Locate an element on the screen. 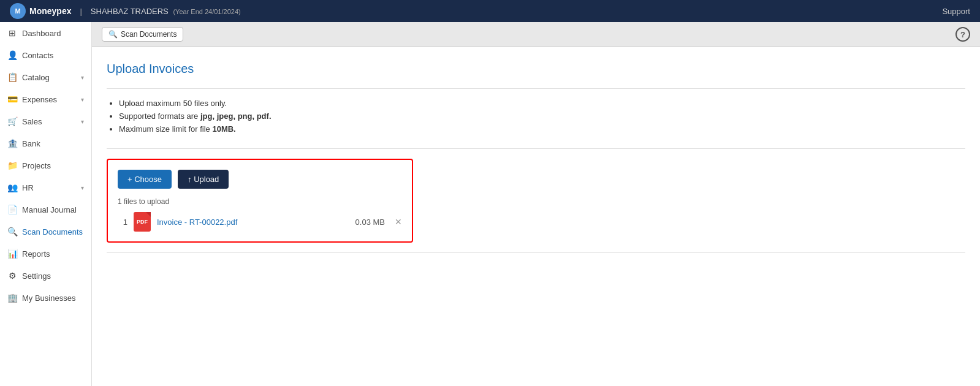 The image size is (980, 386). file-close-button: ✕ is located at coordinates (398, 222).